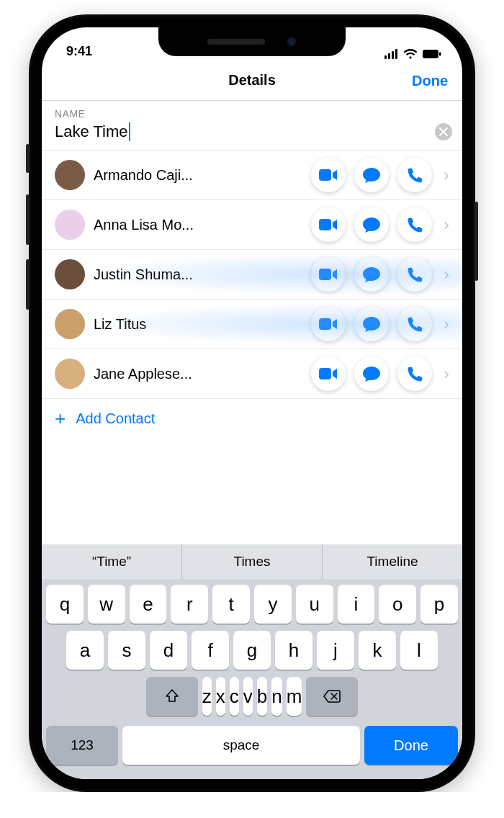  Describe the element at coordinates (172, 696) in the screenshot. I see `shift-key` at that location.